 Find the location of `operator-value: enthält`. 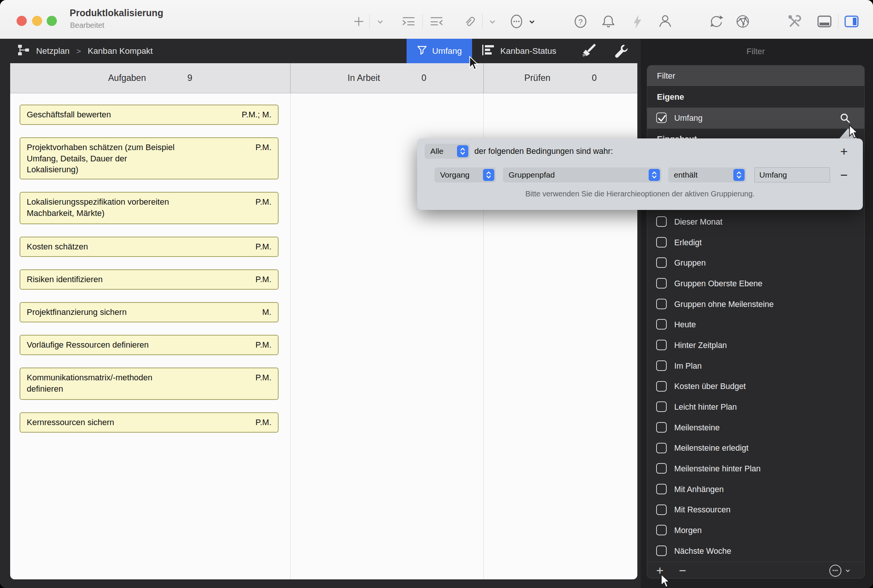

operator-value: enthält is located at coordinates (686, 175).